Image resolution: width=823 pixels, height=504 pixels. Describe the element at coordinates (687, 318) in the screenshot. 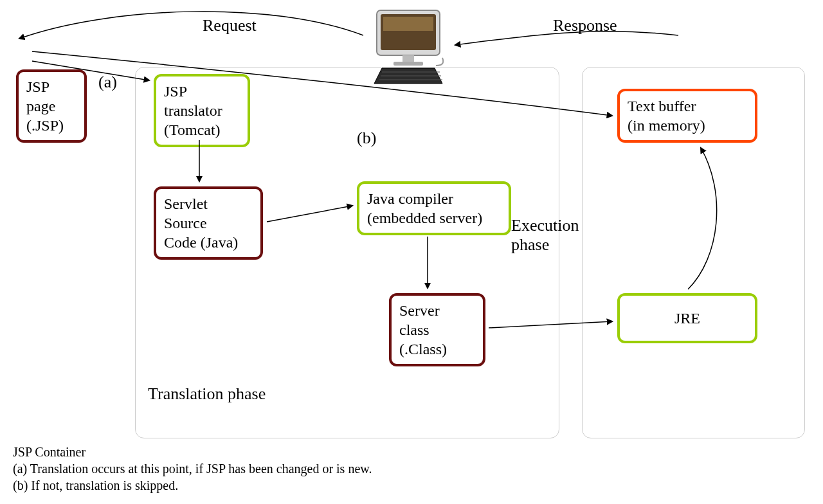

I see `jre-box: JRE` at that location.